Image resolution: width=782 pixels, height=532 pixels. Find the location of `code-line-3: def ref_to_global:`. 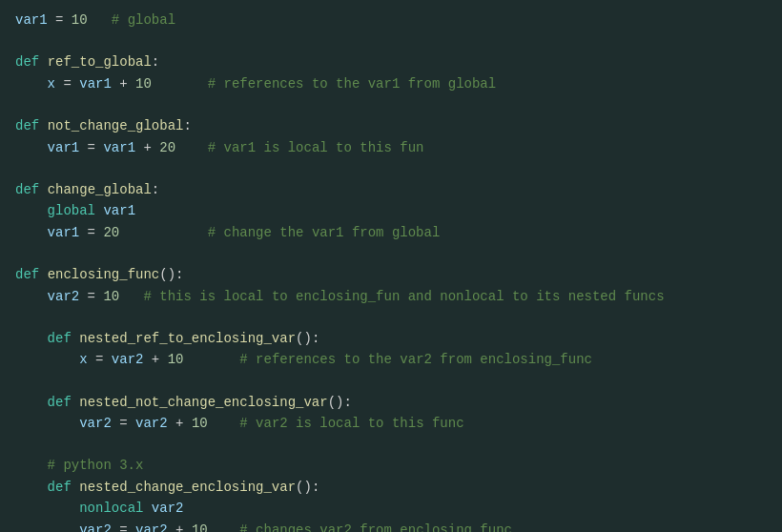

code-line-3: def ref_to_global: is located at coordinates (391, 62).